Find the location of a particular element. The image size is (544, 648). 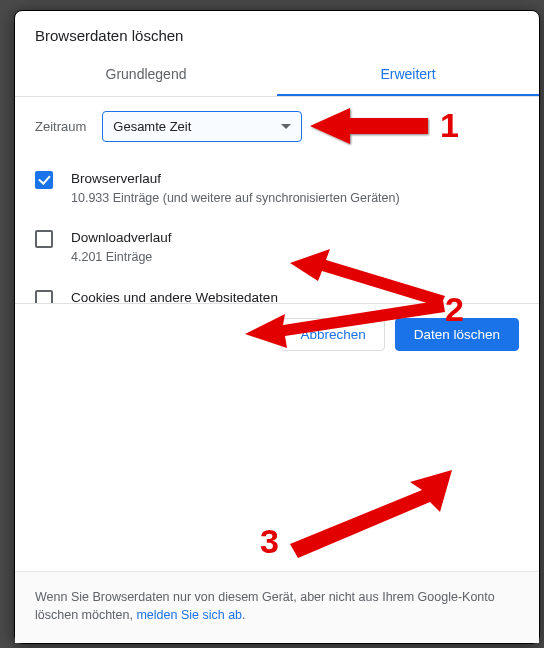

dialog-footer-buttons: Abbrechen Daten löschen is located at coordinates (277, 334).